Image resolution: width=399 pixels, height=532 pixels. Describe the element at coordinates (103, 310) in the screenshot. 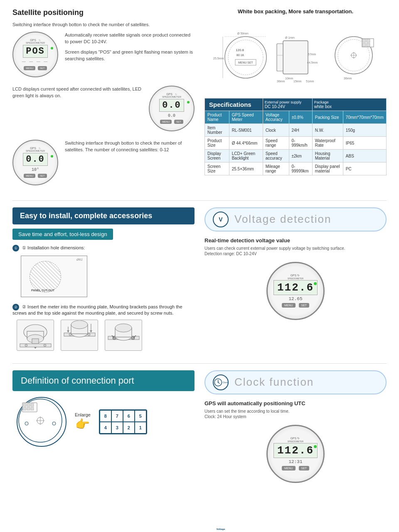

I see `step2-label: ② ② Insert the meter into the mounting p…` at that location.